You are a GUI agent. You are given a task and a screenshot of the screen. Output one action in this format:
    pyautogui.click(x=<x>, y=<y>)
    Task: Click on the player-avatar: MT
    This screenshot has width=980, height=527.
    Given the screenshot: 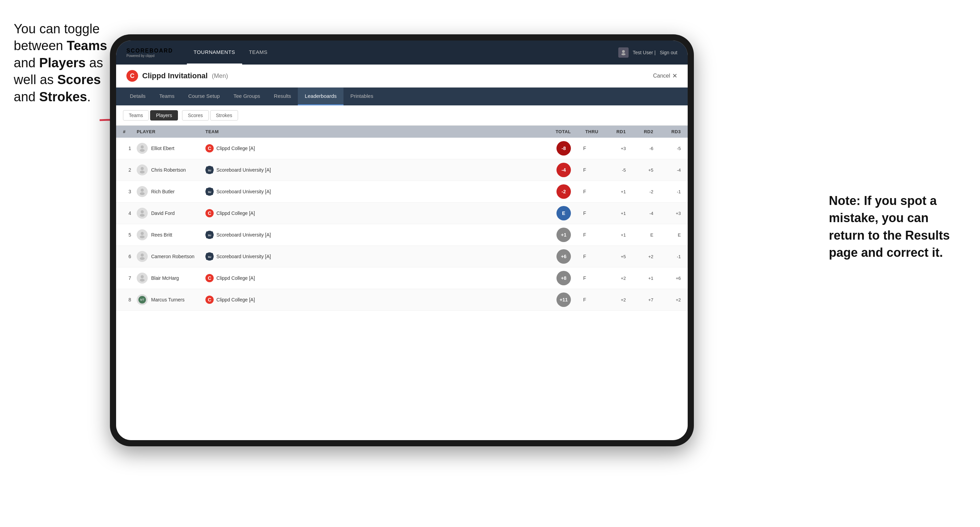 What is the action you would take?
    pyautogui.click(x=142, y=300)
    